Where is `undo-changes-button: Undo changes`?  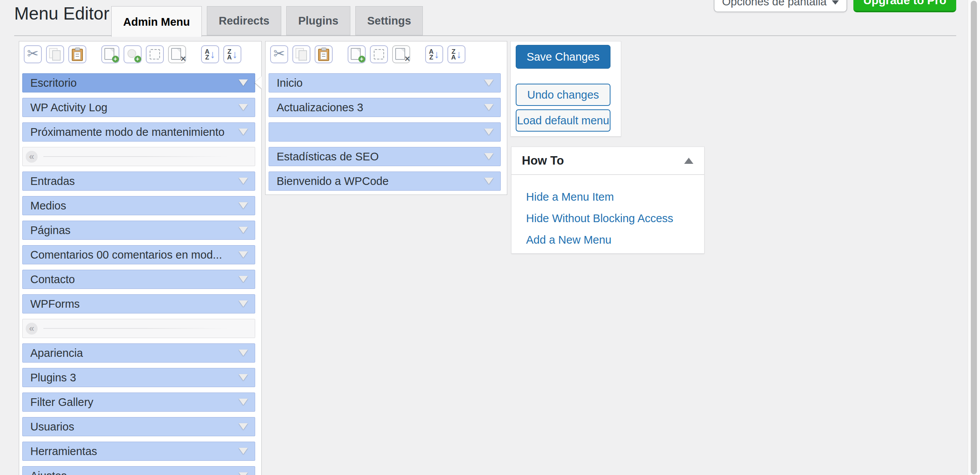 undo-changes-button: Undo changes is located at coordinates (563, 95).